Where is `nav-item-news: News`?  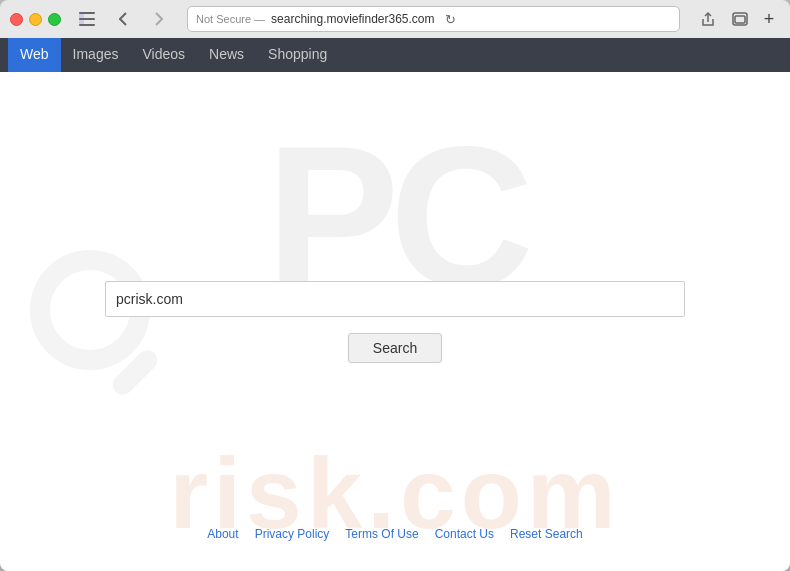 nav-item-news: News is located at coordinates (226, 55).